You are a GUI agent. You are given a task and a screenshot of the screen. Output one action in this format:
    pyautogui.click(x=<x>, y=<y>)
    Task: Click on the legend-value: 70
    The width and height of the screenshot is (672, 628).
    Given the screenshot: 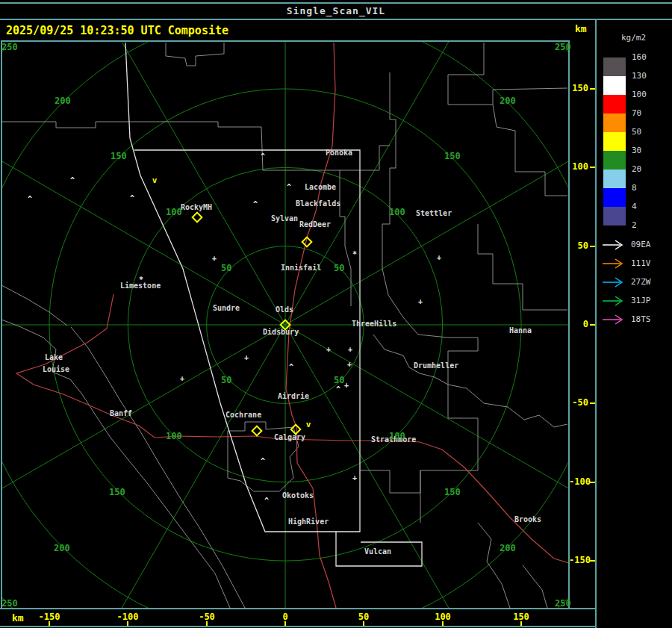 What is the action you would take?
    pyautogui.click(x=636, y=114)
    